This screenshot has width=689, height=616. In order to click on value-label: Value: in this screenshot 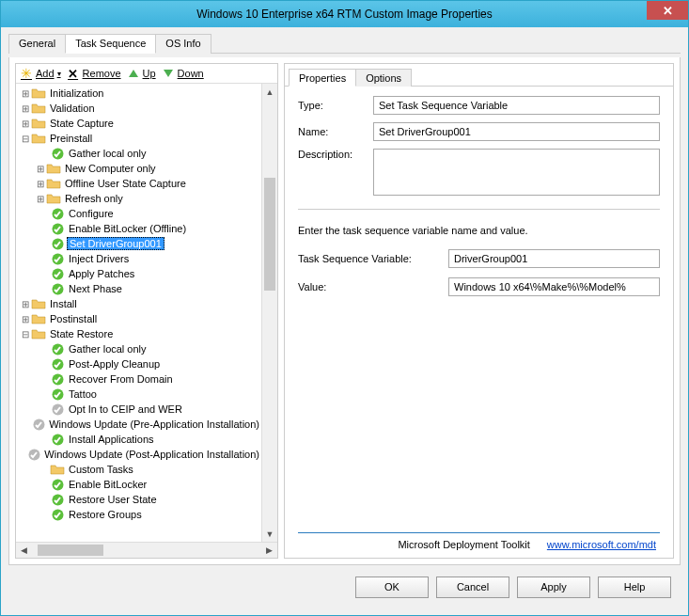, I will do `click(373, 287)`.